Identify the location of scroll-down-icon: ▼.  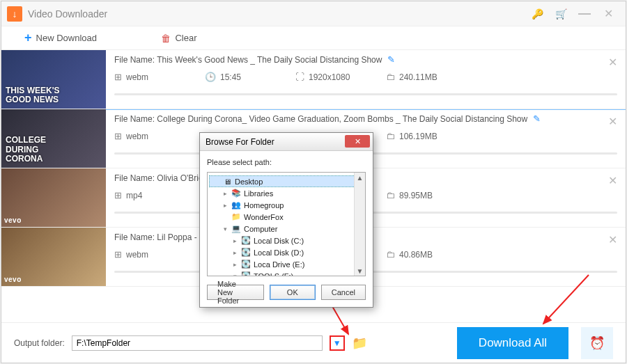
(360, 271).